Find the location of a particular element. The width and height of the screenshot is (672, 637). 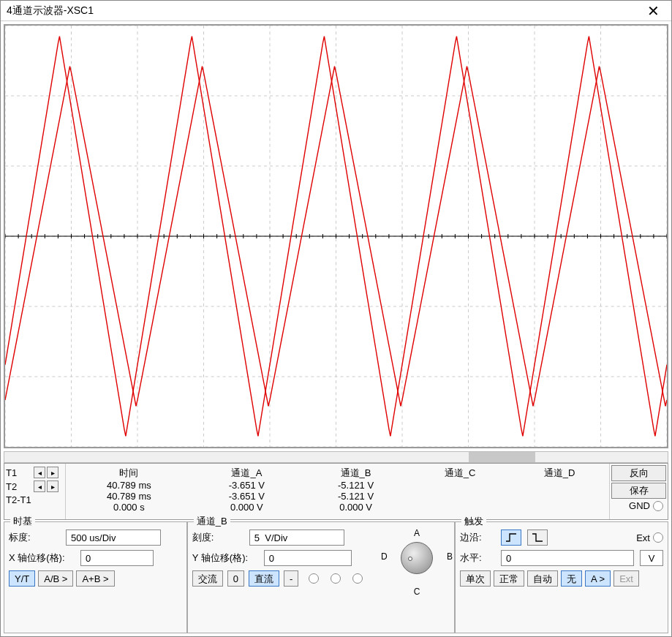

edge-falling-button is located at coordinates (537, 538).